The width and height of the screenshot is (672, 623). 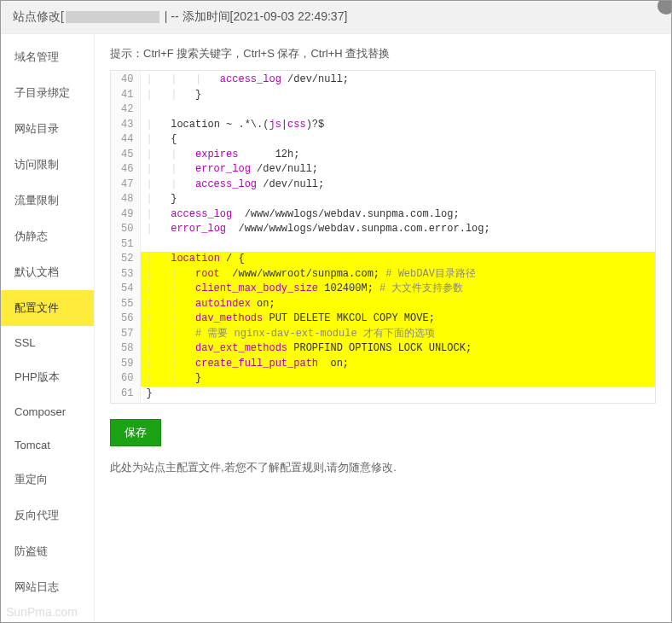 I want to click on code-line-50: | error_log /www/wwwlogs/webdav.sunpma.c…, so click(x=397, y=230).